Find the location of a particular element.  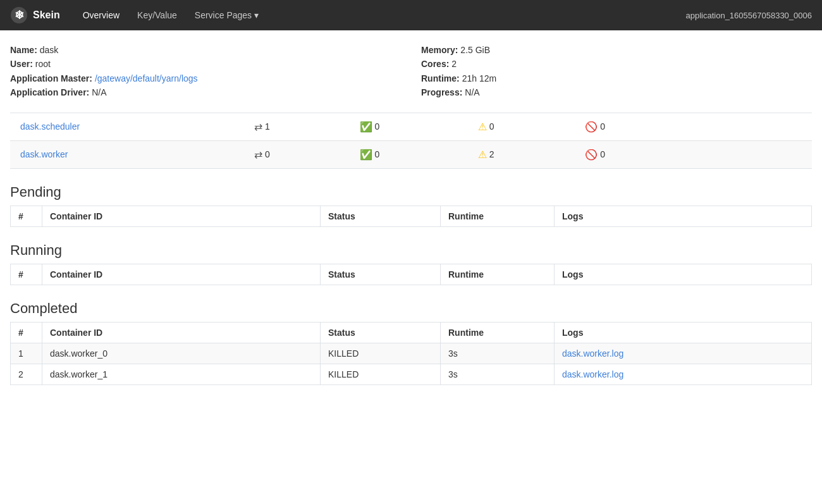

brand-logo: ❄ is located at coordinates (19, 15).